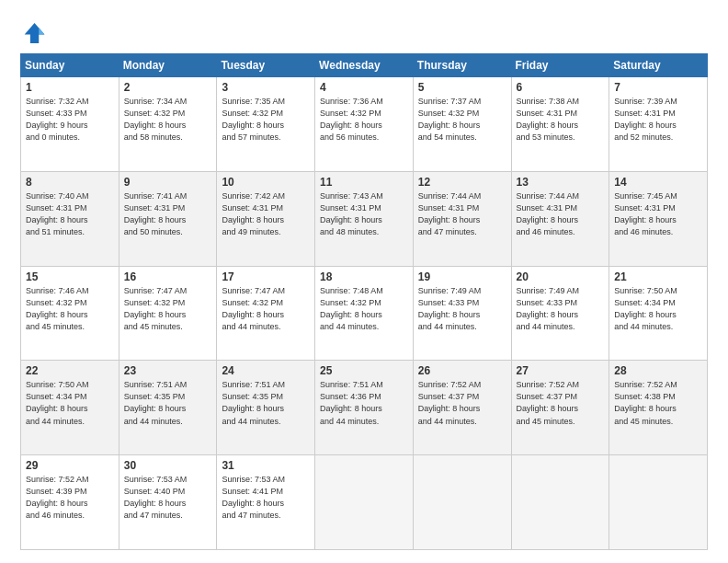  Describe the element at coordinates (168, 87) in the screenshot. I see `day-number: 2` at that location.